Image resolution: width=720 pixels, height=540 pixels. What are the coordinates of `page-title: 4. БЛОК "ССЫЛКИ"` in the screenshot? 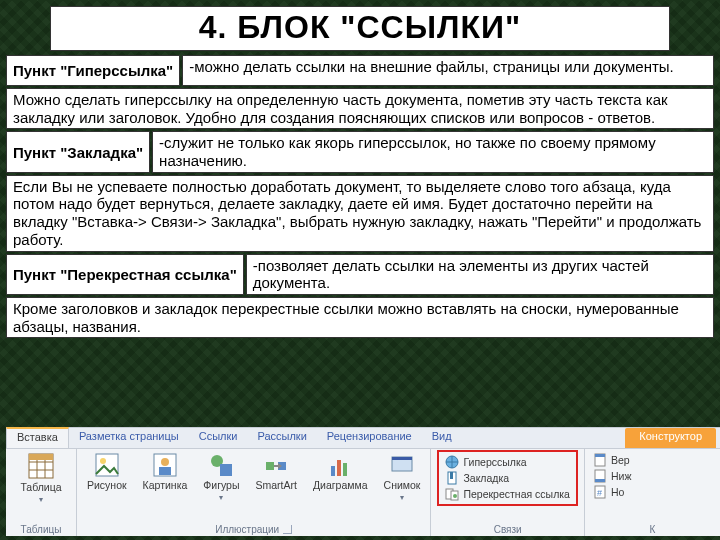 It's located at (360, 28).